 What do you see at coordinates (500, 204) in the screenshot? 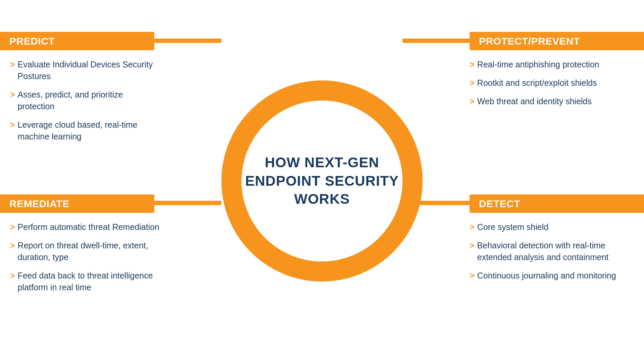
I see `detect-label: DETECT` at bounding box center [500, 204].